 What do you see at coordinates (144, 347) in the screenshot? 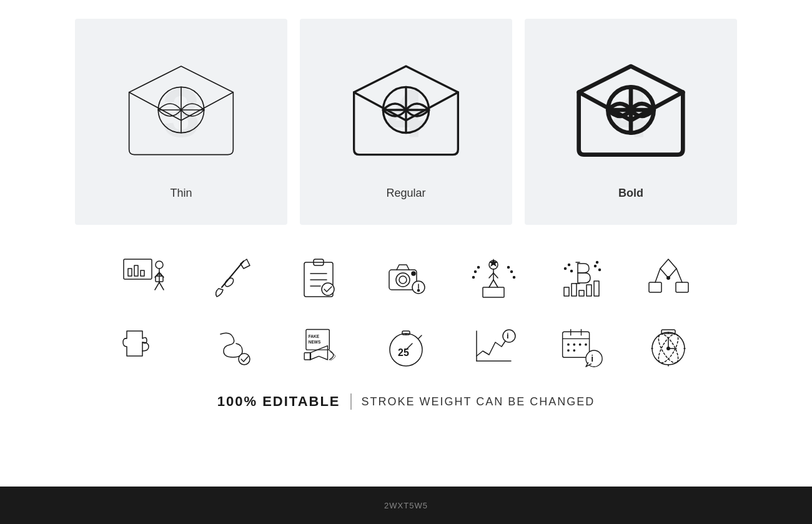
I see `puzzle-icon` at bounding box center [144, 347].